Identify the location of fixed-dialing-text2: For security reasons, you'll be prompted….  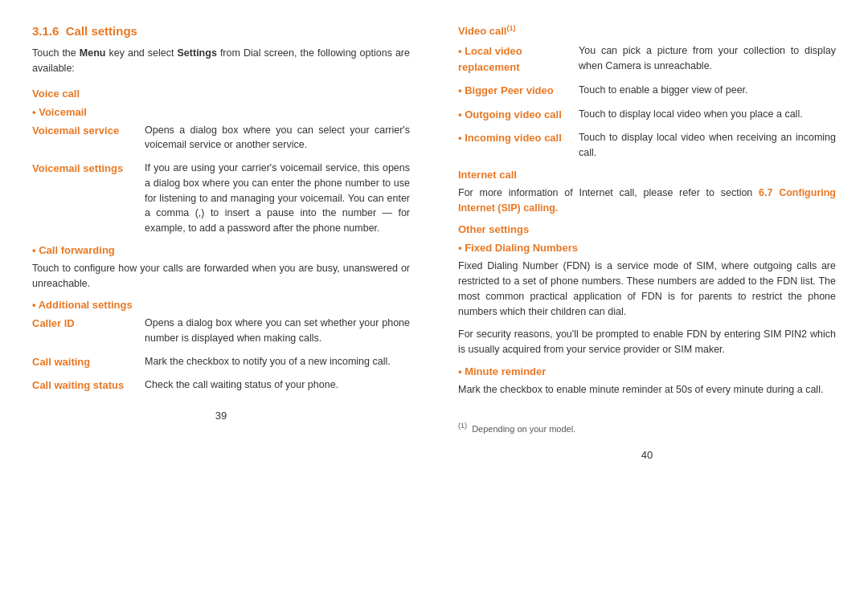
(647, 342).